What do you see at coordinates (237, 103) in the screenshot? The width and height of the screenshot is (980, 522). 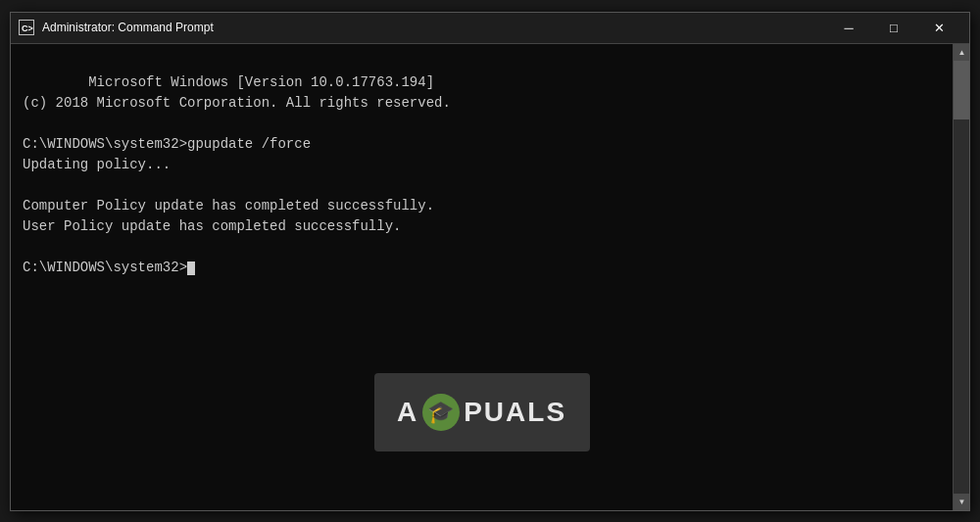 I see `console-line-2: (c) 2018 Microsoft Corporation. All righ…` at bounding box center [237, 103].